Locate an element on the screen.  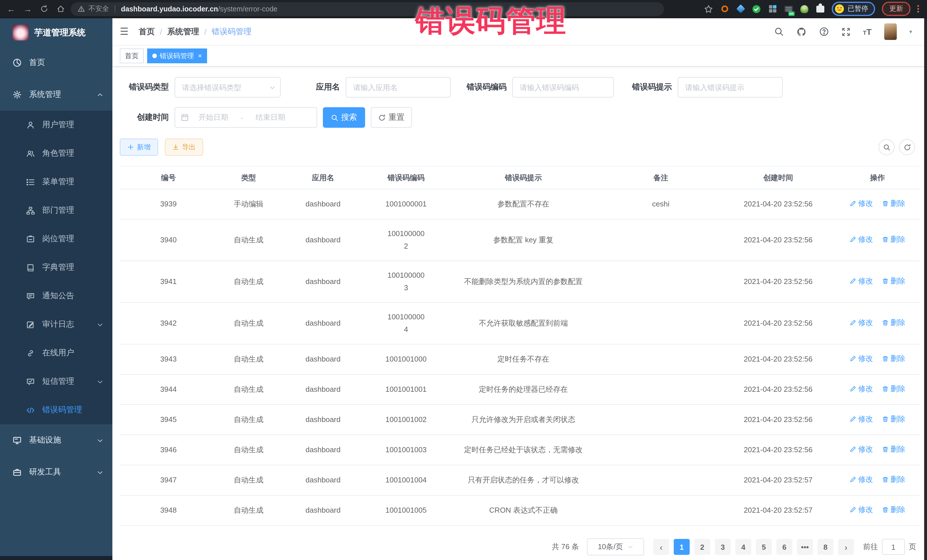
sidebar-item-users: 用户管理 is located at coordinates (56, 125).